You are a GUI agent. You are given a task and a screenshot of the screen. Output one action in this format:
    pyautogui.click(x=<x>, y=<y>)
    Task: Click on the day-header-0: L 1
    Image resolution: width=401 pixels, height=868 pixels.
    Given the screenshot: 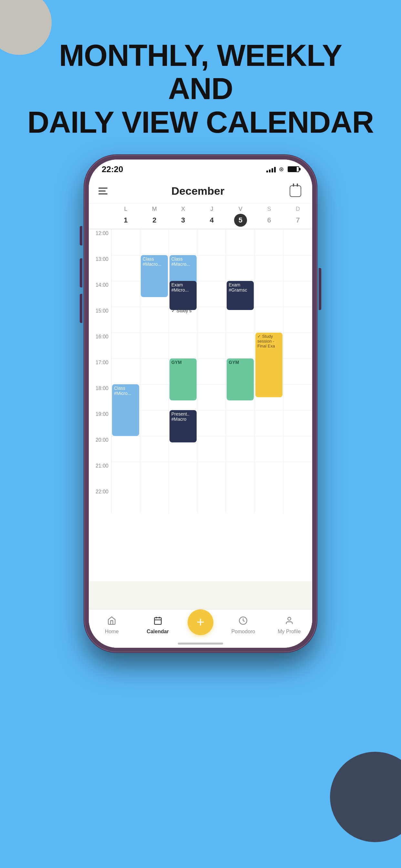 What is the action you would take?
    pyautogui.click(x=126, y=216)
    